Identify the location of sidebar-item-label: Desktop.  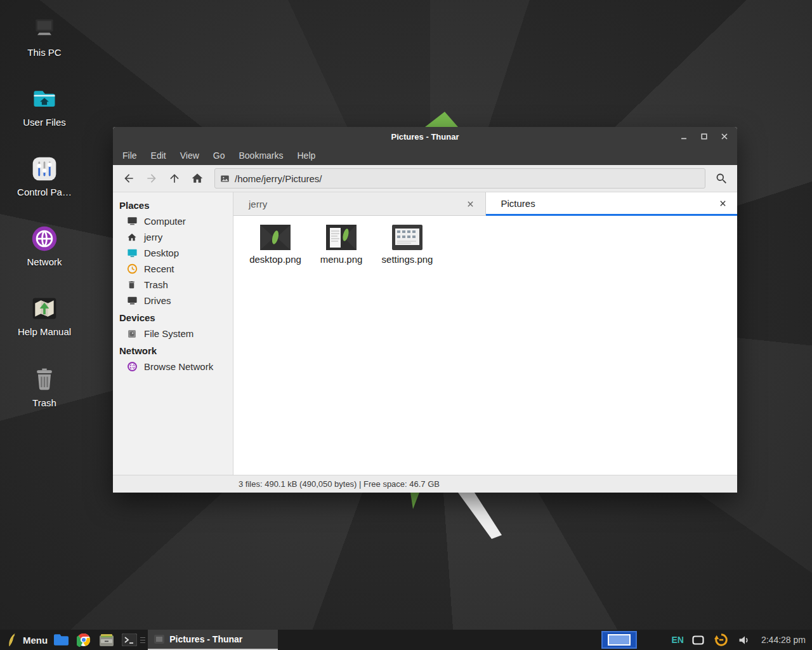
(161, 253).